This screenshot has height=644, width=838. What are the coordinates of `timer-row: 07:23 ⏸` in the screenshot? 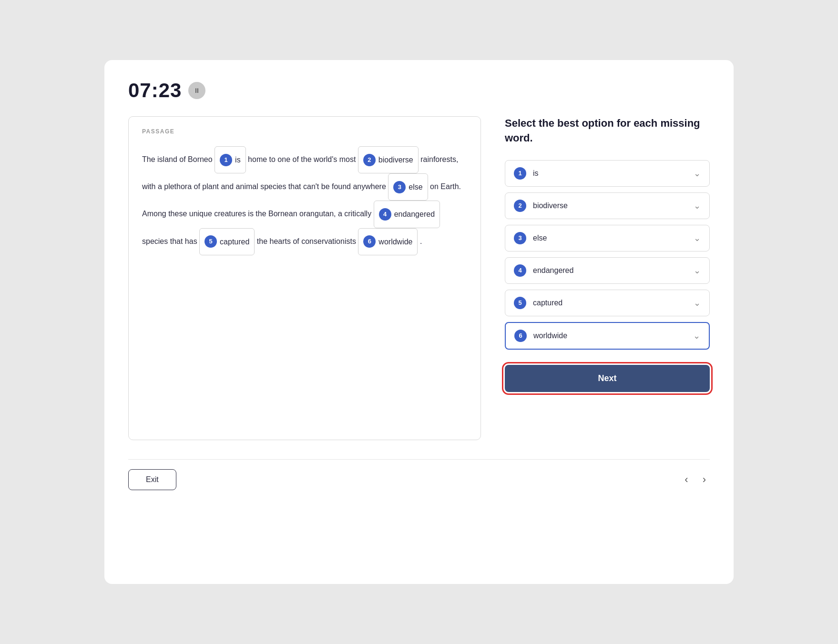 It's located at (419, 91).